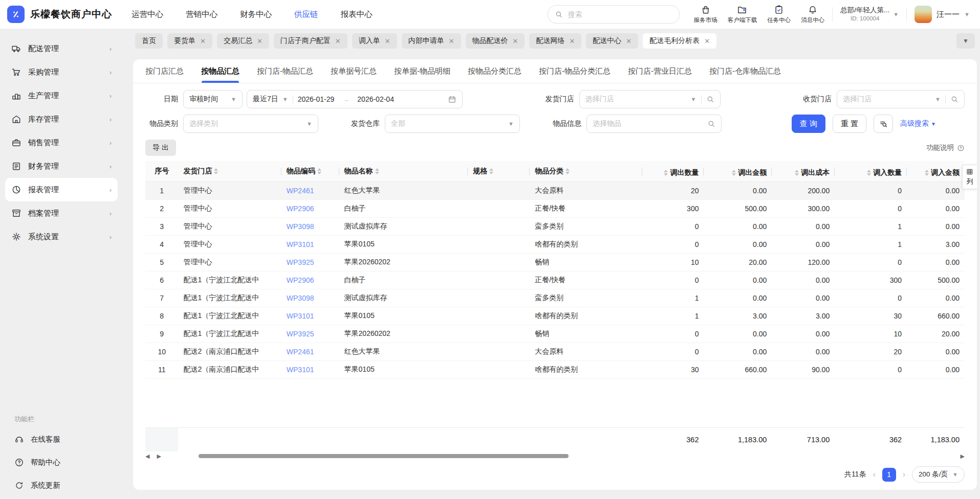 The height and width of the screenshot is (499, 980). What do you see at coordinates (494, 71) in the screenshot?
I see `subtab-by-item-category: 按物品分类汇总` at bounding box center [494, 71].